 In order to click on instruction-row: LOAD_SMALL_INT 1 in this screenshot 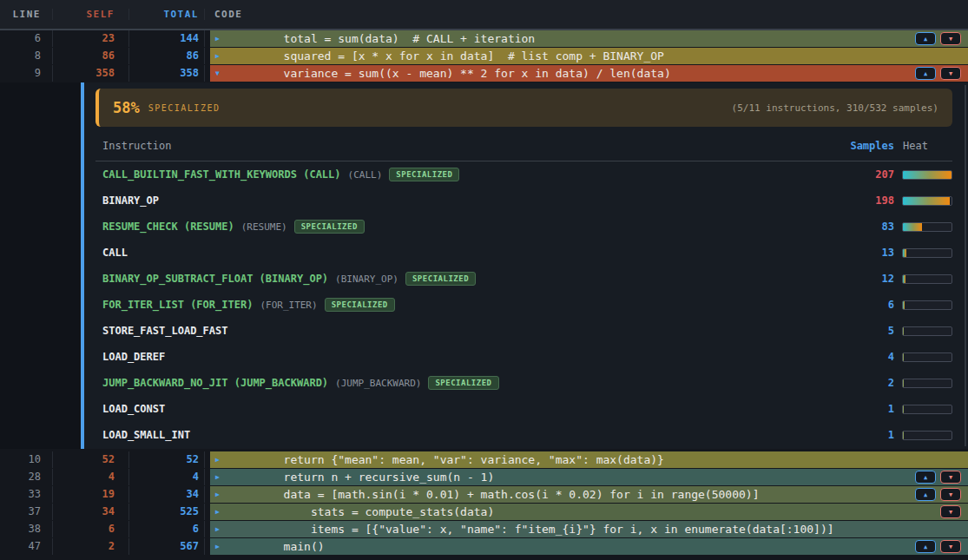, I will do `click(524, 435)`.